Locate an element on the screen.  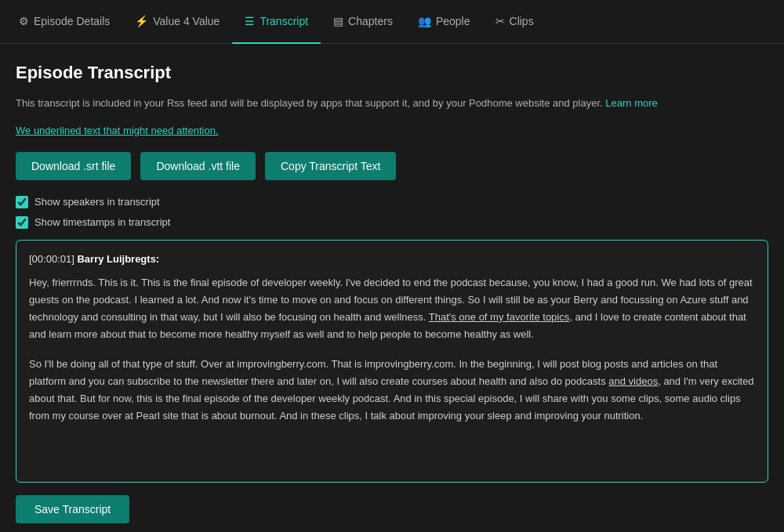
learn-more-link: Learn more is located at coordinates (631, 103).